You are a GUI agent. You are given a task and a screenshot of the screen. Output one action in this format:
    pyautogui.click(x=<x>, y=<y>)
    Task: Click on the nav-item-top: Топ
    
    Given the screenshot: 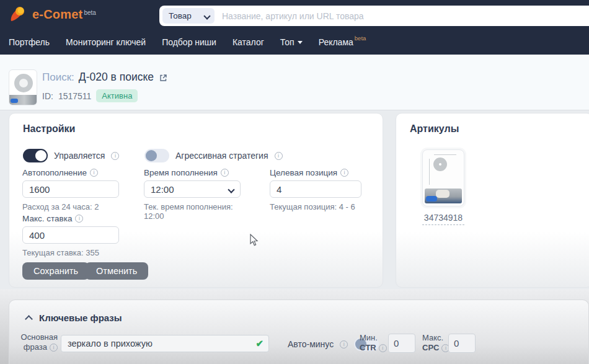 What is the action you would take?
    pyautogui.click(x=291, y=42)
    